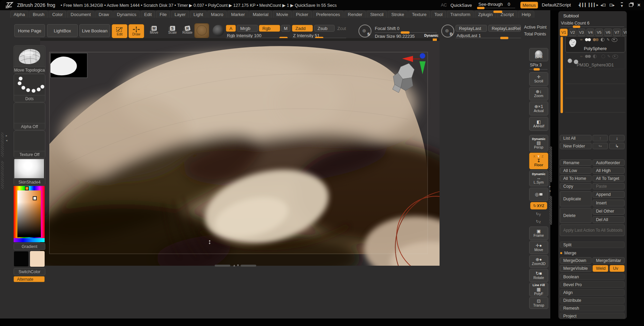 Image resolution: width=644 pixels, height=326 pixels. Describe the element at coordinates (551, 164) in the screenshot. I see `right-tray-grip` at that location.